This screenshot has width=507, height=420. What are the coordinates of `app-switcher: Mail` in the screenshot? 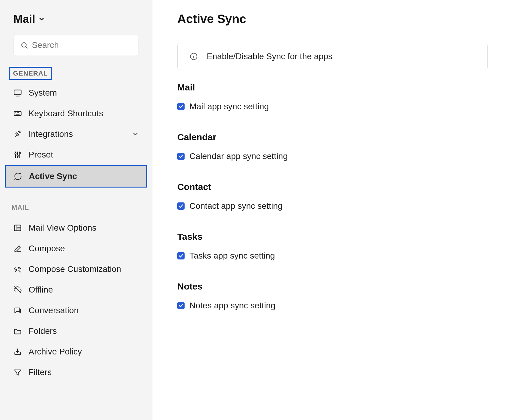 It's located at (76, 24).